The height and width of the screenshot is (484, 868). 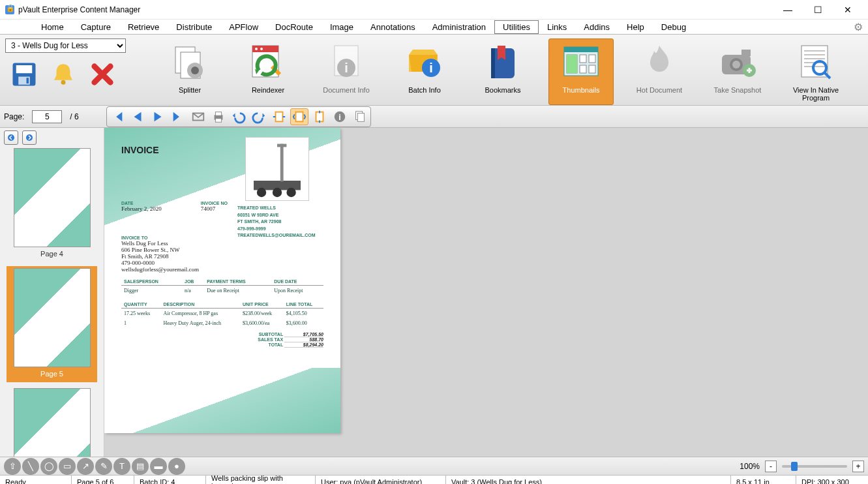 What do you see at coordinates (140, 466) in the screenshot?
I see `ann-note-icon: ▤` at bounding box center [140, 466].